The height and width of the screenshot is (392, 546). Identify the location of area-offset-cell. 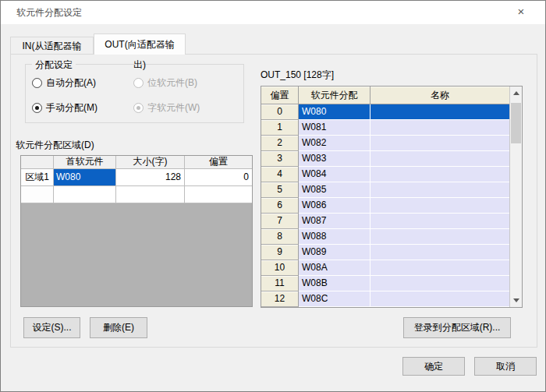
(218, 195).